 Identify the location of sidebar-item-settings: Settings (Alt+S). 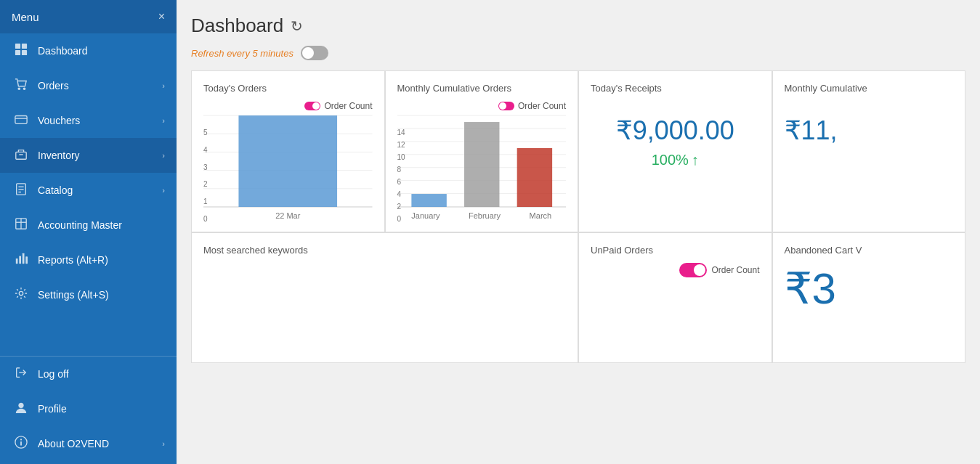
(89, 295).